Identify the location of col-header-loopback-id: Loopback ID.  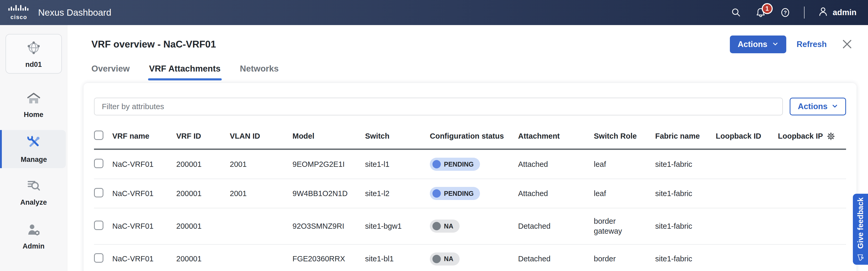
(747, 138).